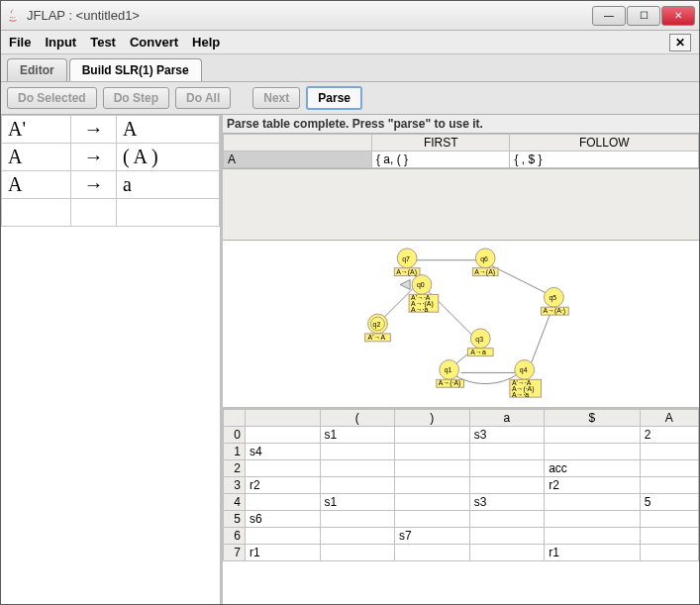 The height and width of the screenshot is (605, 700). What do you see at coordinates (168, 185) in the screenshot?
I see `grammar-rhs: a` at bounding box center [168, 185].